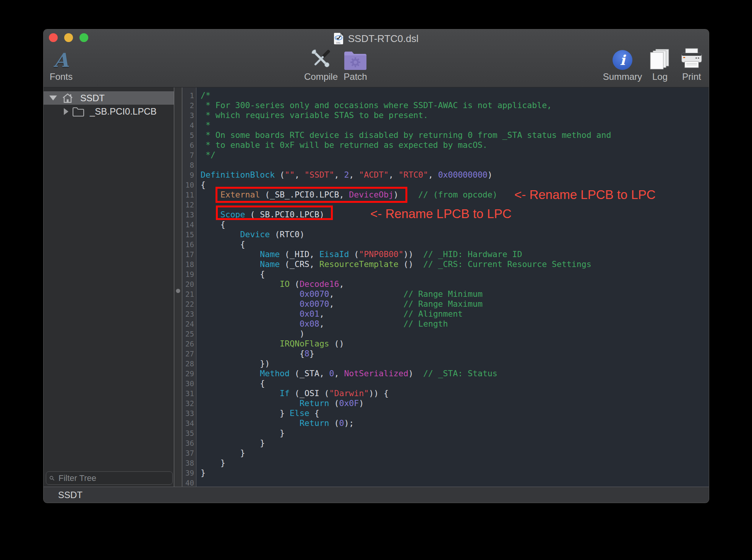 The image size is (752, 560). I want to click on home-icon, so click(68, 98).